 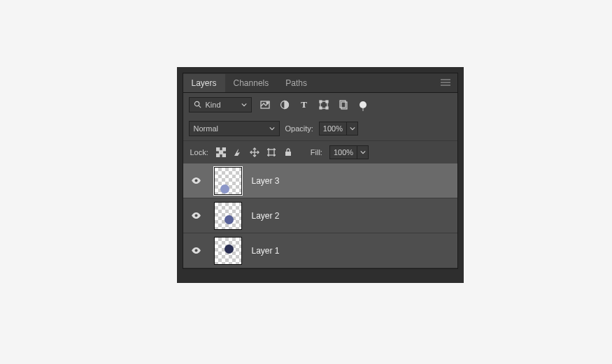 I want to click on layer-item: Layer 2, so click(x=320, y=216).